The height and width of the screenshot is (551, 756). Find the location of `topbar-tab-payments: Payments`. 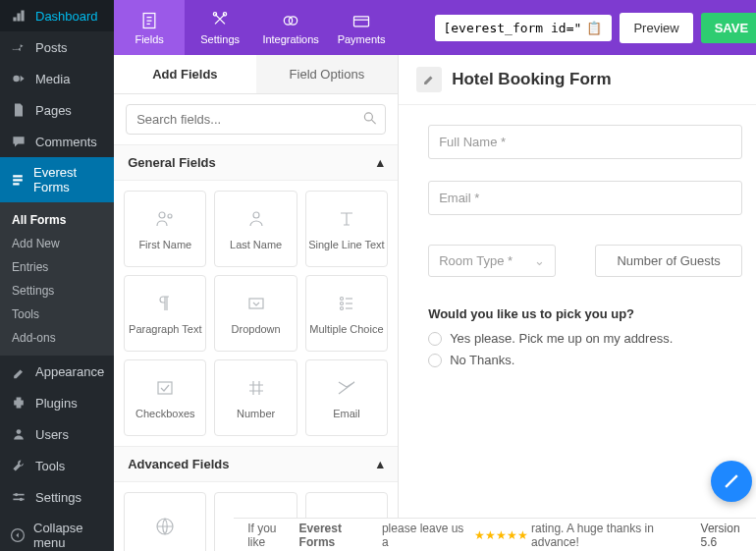

topbar-tab-payments: Payments is located at coordinates (361, 28).